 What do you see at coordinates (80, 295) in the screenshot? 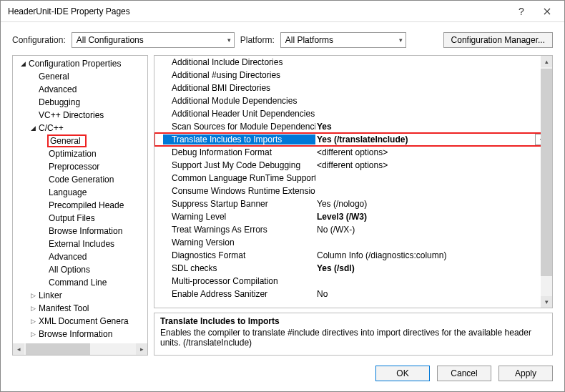
I see `tree-item-linker: ▷Linker` at bounding box center [80, 295].